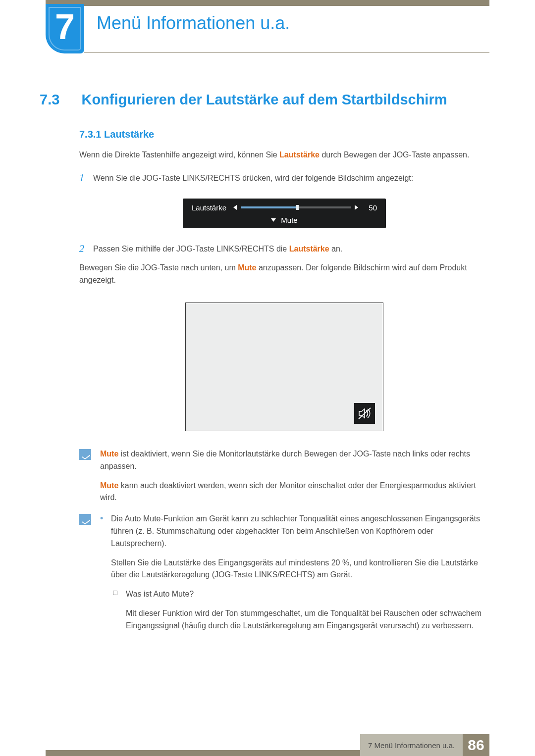 The width and height of the screenshot is (535, 756). I want to click on top-border, so click(268, 3).